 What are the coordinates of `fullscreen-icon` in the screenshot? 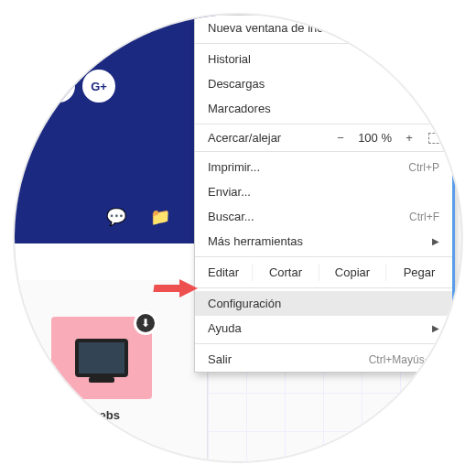 It's located at (436, 138).